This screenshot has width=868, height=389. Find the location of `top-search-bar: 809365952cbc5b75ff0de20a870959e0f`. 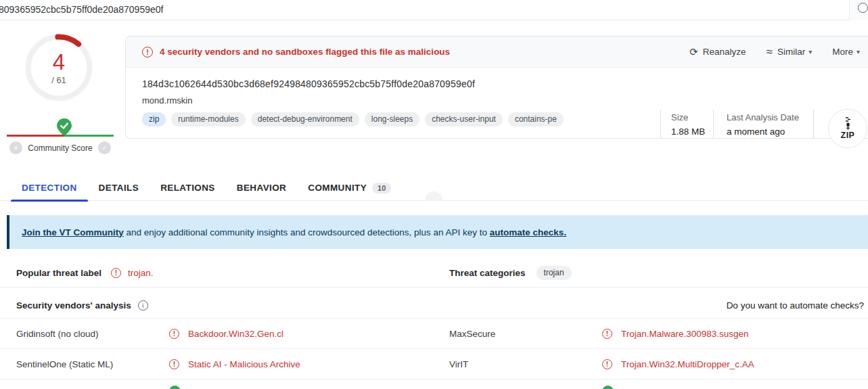

top-search-bar: 809365952cbc5b75ff0de20a870959e0f is located at coordinates (434, 10).